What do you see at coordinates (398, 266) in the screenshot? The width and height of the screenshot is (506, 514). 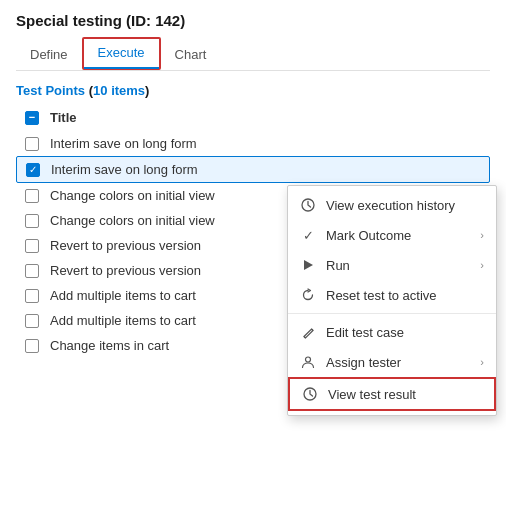 I see `ctx-label: Run` at bounding box center [398, 266].